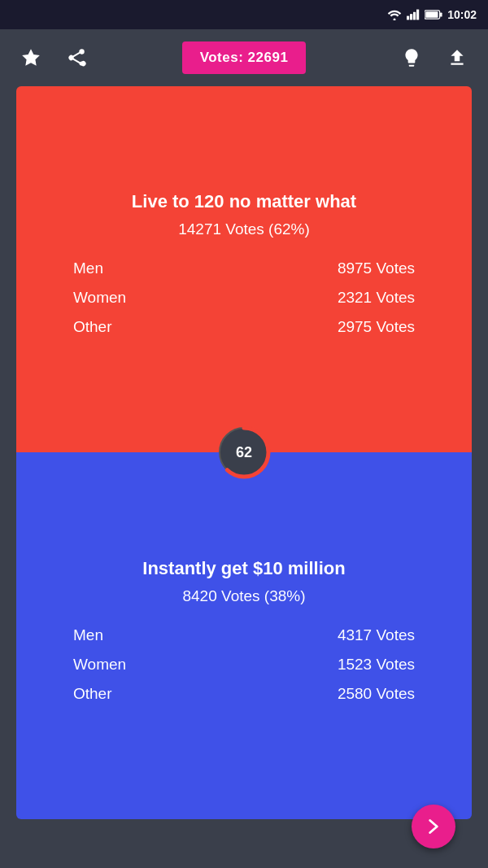  What do you see at coordinates (54, 58) in the screenshot?
I see `toolbar-left` at bounding box center [54, 58].